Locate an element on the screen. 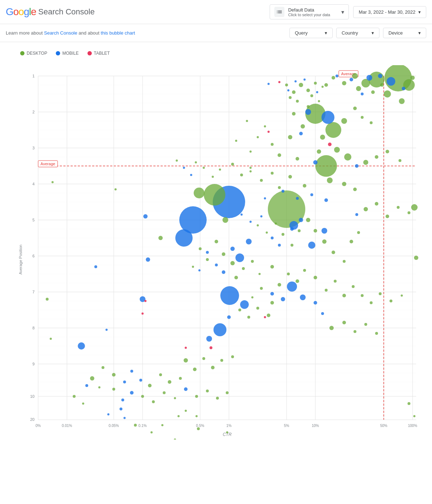  desktop-label: DESKTOP is located at coordinates (37, 53).